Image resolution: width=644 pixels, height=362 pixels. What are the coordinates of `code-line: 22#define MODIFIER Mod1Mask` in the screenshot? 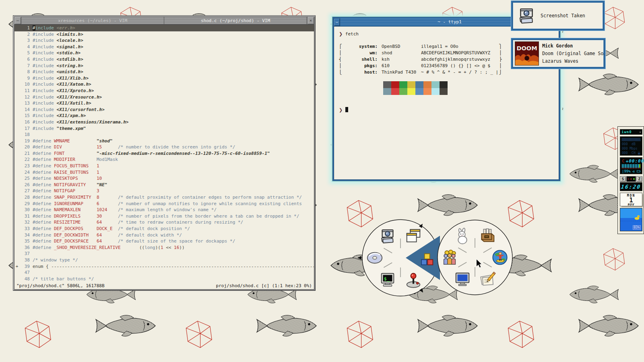 It's located at (164, 160).